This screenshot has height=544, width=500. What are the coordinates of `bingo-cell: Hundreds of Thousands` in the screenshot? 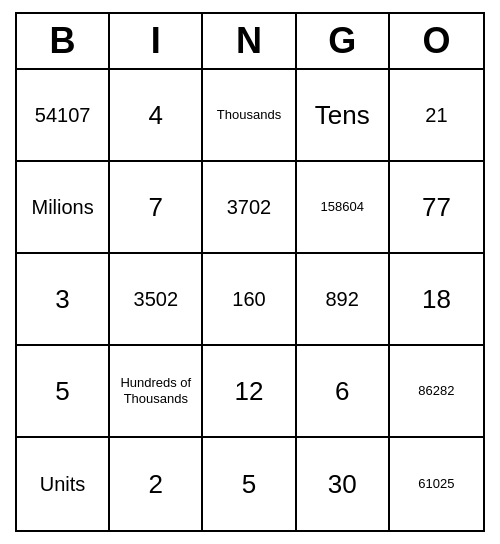 It's located at (156, 391).